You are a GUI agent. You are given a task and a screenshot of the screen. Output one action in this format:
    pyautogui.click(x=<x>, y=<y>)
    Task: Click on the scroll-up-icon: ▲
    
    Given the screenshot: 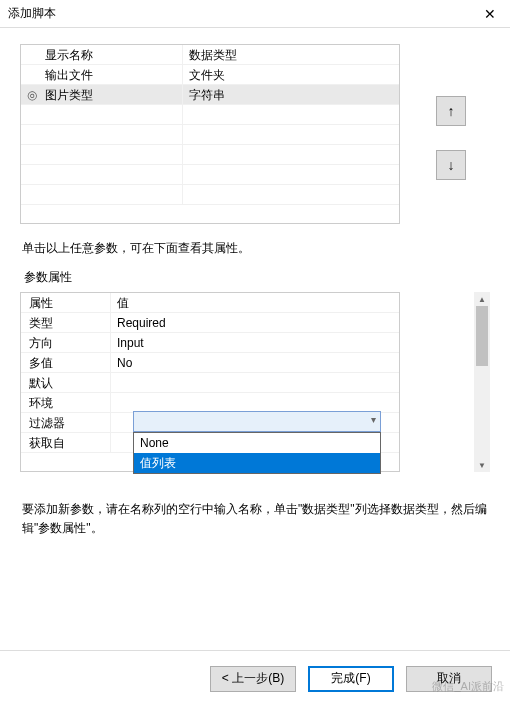 What is the action you would take?
    pyautogui.click(x=482, y=299)
    